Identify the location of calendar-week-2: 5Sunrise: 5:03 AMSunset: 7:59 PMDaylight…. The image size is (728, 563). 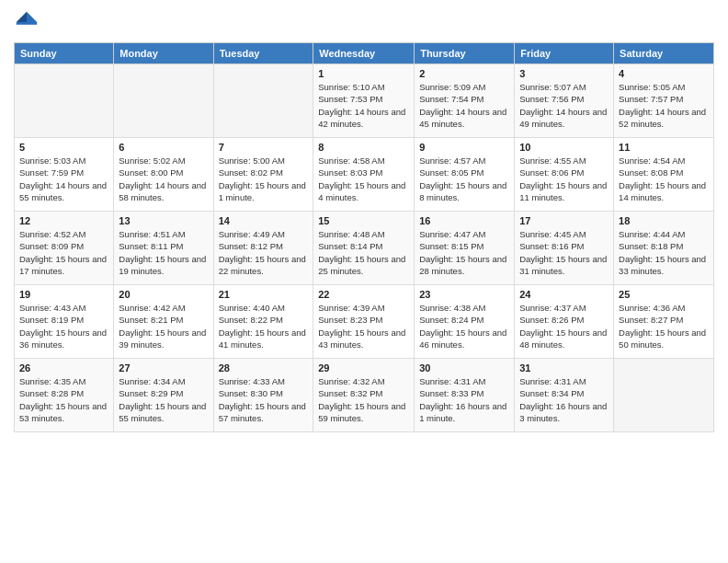
(364, 175).